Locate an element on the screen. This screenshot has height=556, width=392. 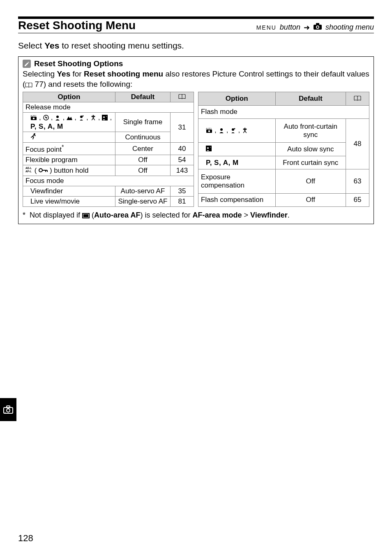
cell-page-81: 81 is located at coordinates (182, 202).